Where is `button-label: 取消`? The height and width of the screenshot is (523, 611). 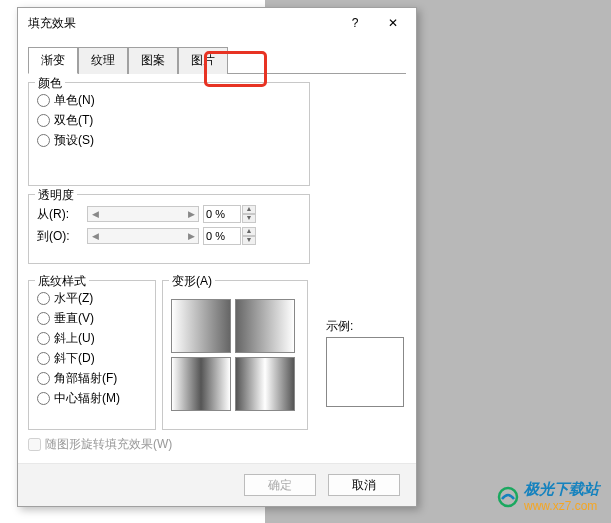
button-label: 取消 is located at coordinates (364, 486).